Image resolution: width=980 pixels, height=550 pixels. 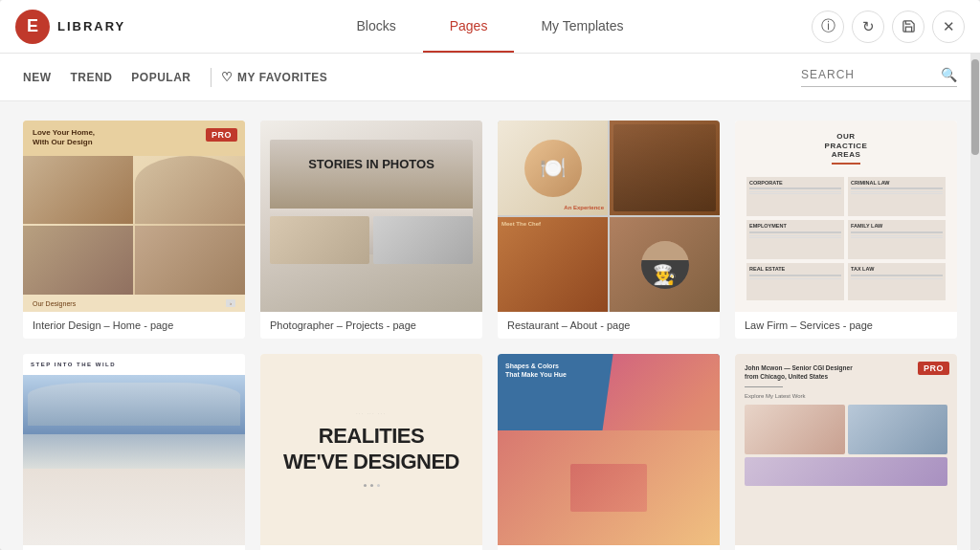 What do you see at coordinates (371, 451) in the screenshot?
I see `list-item: ··· ··· ··· REALITIESWE'VE DESIGNED Desi…` at bounding box center [371, 451].